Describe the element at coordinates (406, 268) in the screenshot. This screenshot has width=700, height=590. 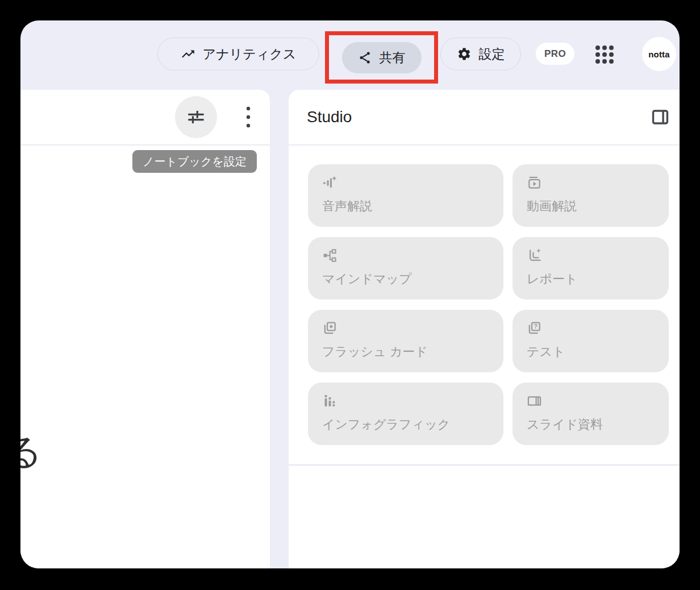
I see `studio-card-mind-map: マインドマップ` at that location.